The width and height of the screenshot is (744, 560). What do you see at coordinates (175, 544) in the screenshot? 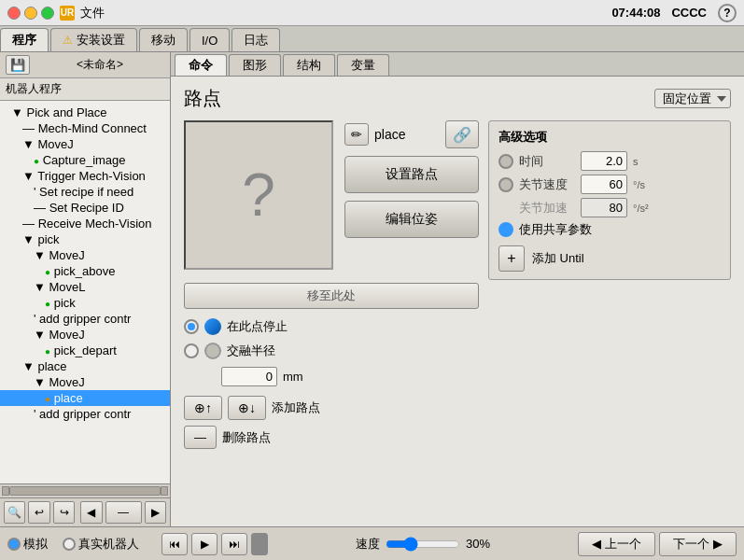
I see `nav-first-button: ⏮` at bounding box center [175, 544].